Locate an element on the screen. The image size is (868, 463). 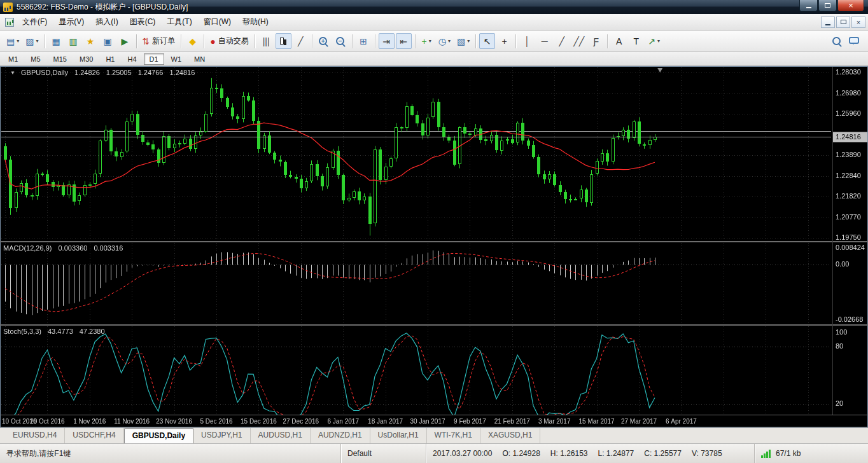
status-profile: Default is located at coordinates (384, 453).